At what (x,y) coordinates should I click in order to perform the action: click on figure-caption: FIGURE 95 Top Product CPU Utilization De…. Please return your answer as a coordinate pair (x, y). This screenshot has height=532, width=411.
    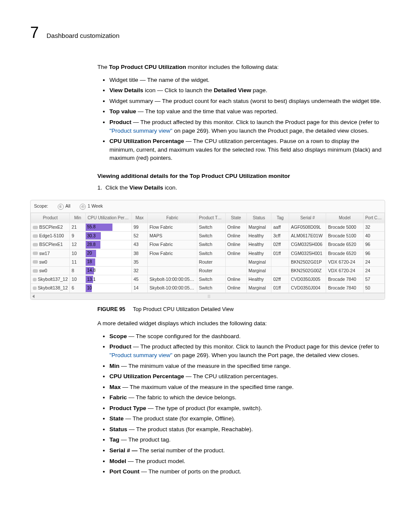
    Looking at the image, I should click on (241, 309).